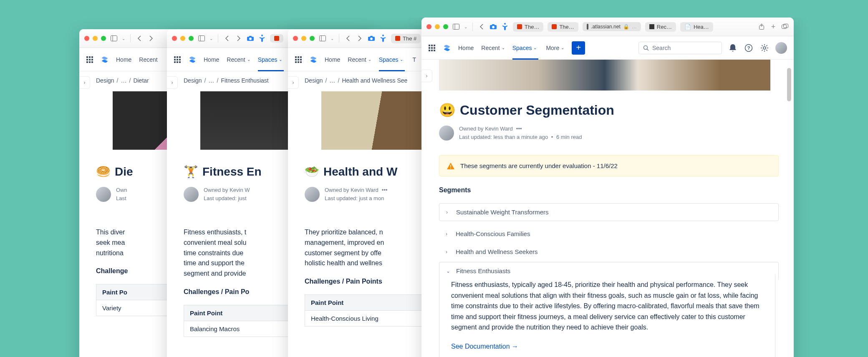 The width and height of the screenshot is (868, 357). I want to click on nav-more: T, so click(414, 60).